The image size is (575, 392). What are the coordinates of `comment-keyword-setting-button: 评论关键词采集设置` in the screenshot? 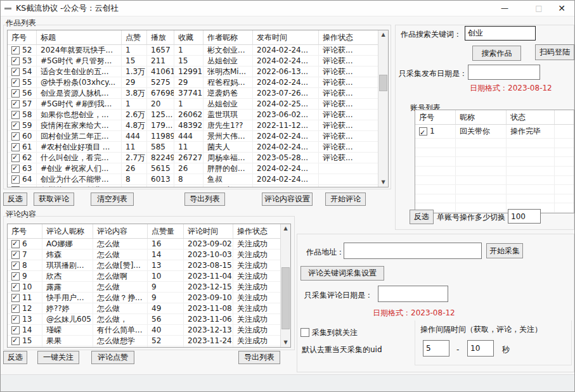 It's located at (342, 274).